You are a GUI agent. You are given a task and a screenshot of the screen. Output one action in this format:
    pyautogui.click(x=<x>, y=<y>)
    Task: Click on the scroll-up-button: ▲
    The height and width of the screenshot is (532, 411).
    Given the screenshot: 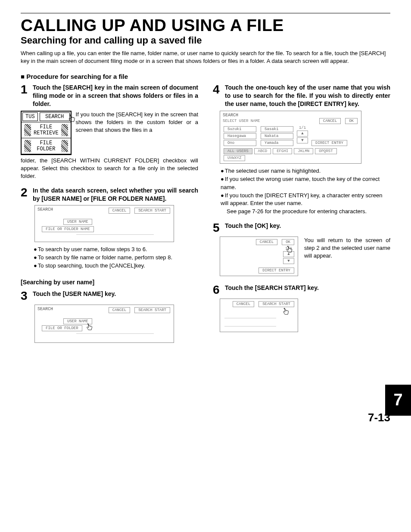 What is the action you would take?
    pyautogui.click(x=302, y=134)
    